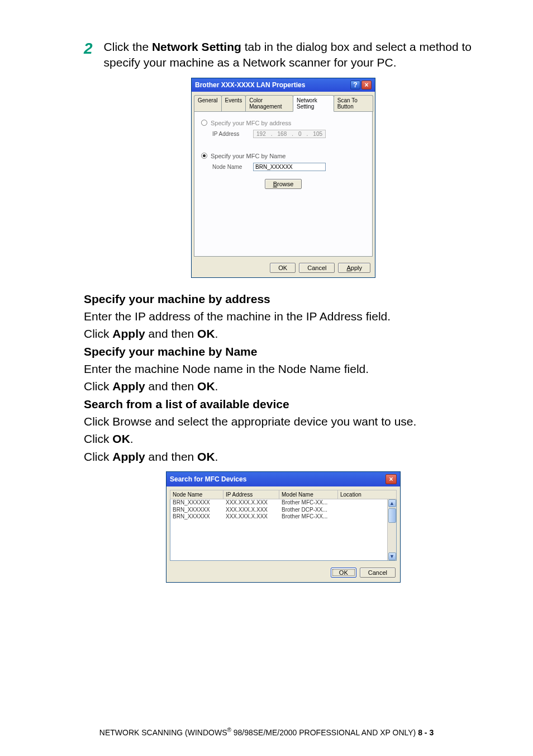 Image resolution: width=533 pixels, height=756 pixels. I want to click on dialog-titlebar: Search for MFC Devices ×, so click(283, 479).